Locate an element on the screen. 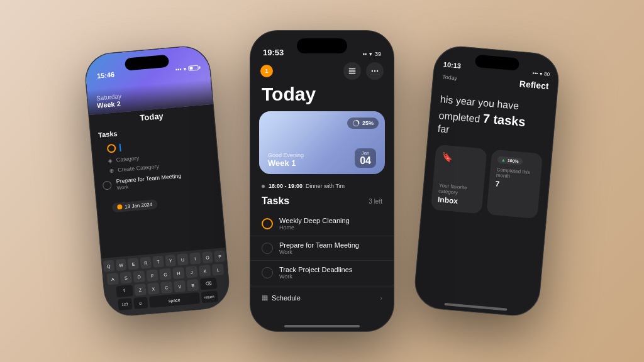 The image size is (644, 362). tasks-title: Tasks is located at coordinates (275, 201).